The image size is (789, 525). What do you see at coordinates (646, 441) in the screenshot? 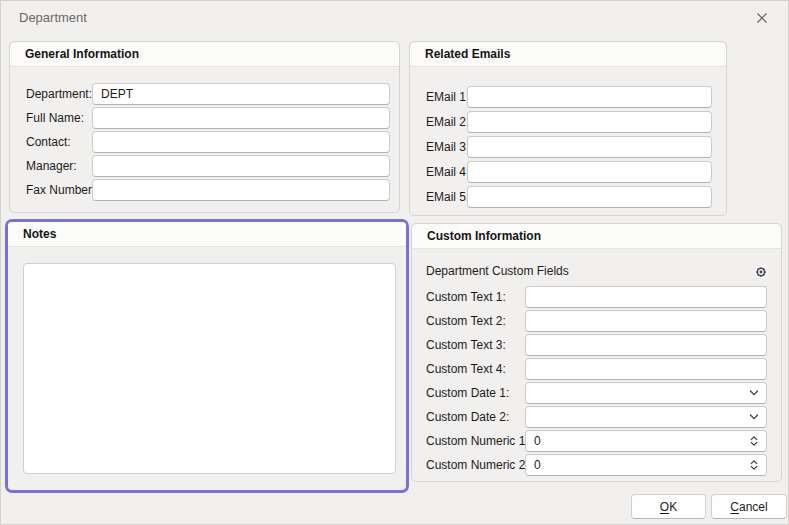
I see `custom-numeric-1-input` at bounding box center [646, 441].